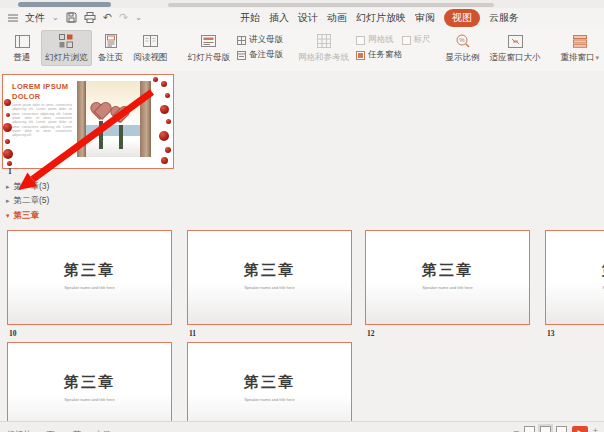 Image resolution: width=604 pixels, height=432 pixels. Describe the element at coordinates (394, 55) in the screenshot. I see `task-pane-checkbox: 任务窗格` at that location.